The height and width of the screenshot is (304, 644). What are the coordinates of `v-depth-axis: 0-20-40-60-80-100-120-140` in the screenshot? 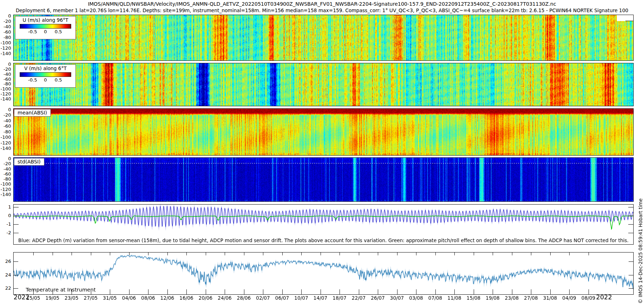 It's located at (6, 84).